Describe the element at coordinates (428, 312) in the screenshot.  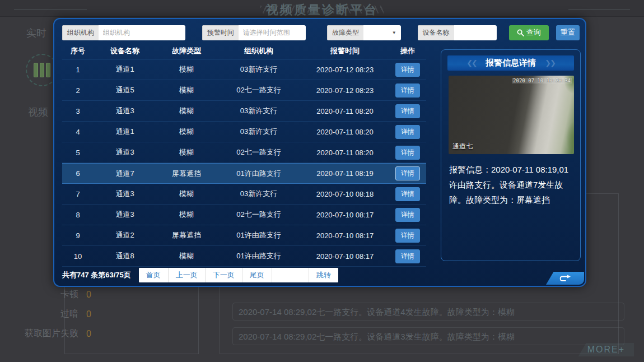
I see `alarm-ticker-item: 2020-07-14 08:29,02七一路支行。设备通道4发生故障。故障类型为…` at that location.